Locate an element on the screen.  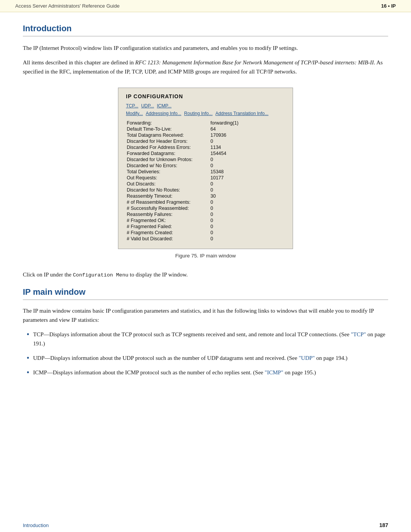
udp-ref-link: "UDP" is located at coordinates (307, 358).